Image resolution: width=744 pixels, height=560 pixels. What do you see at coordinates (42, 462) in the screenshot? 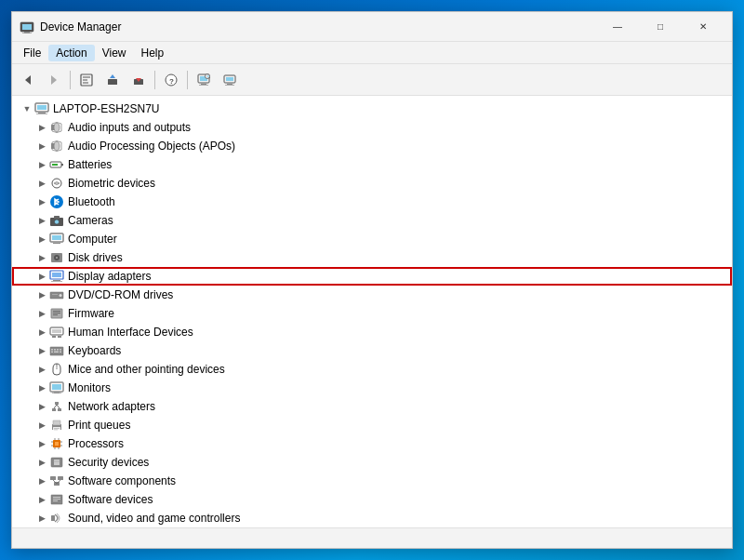
I see `expand-security: ▶` at bounding box center [42, 462].